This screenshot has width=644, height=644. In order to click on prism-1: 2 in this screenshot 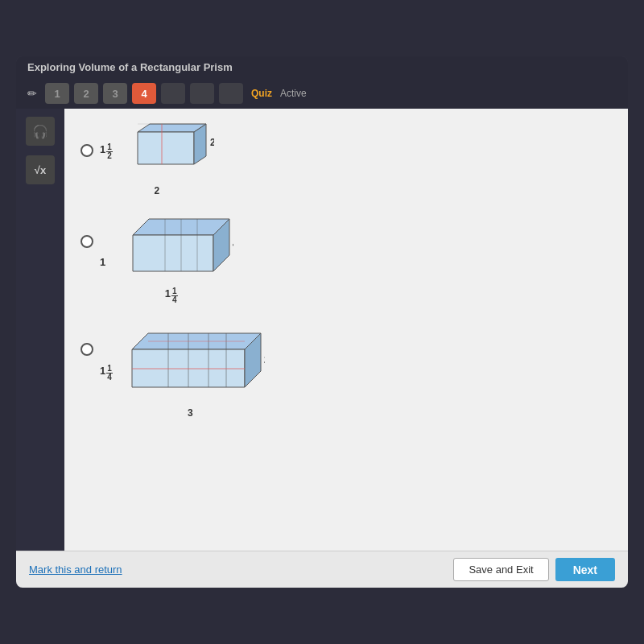, I will do `click(166, 150)`.